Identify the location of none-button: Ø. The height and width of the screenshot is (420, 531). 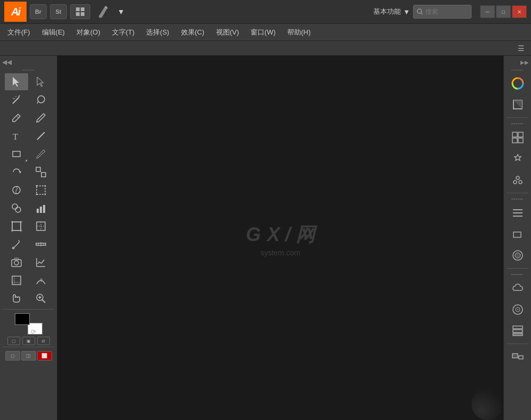
(44, 341).